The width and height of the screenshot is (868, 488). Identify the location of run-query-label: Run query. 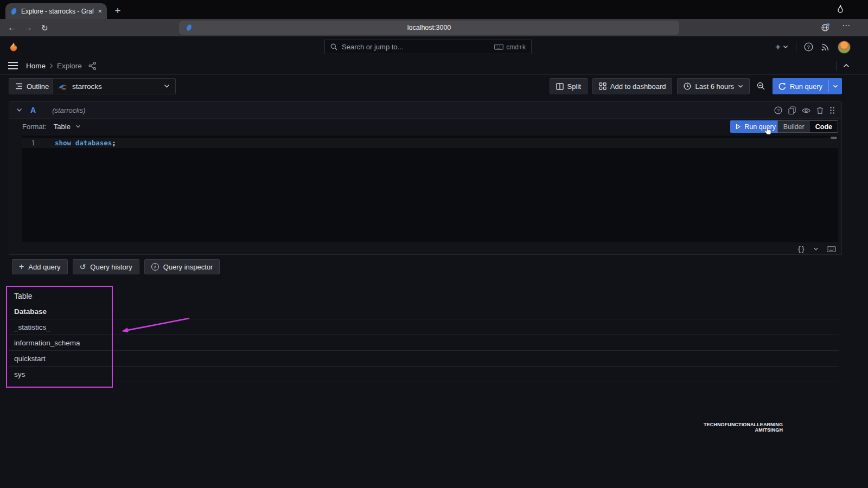
(806, 87).